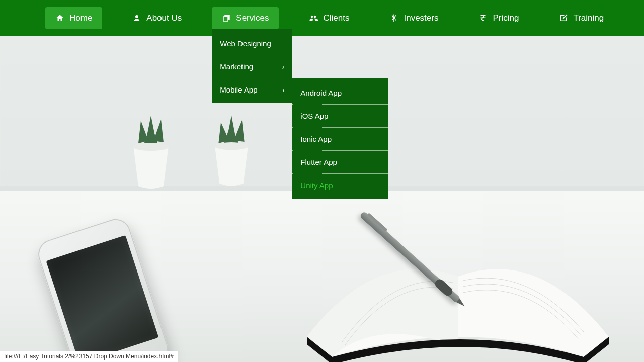  What do you see at coordinates (340, 116) in the screenshot?
I see `dd-ios: iOS App` at bounding box center [340, 116].